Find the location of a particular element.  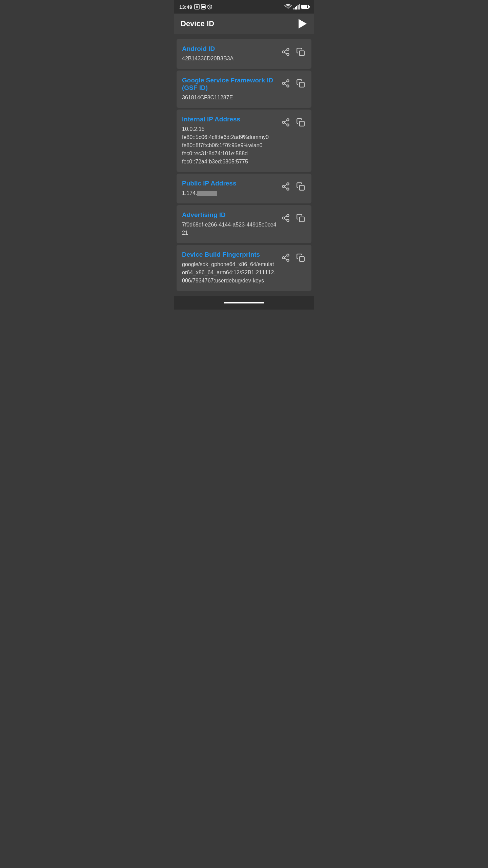

sim-icon is located at coordinates (203, 7).